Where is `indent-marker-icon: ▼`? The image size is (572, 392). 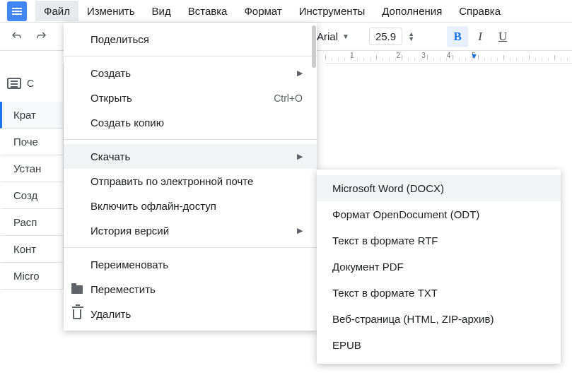
indent-marker-icon: ▼ is located at coordinates (474, 56).